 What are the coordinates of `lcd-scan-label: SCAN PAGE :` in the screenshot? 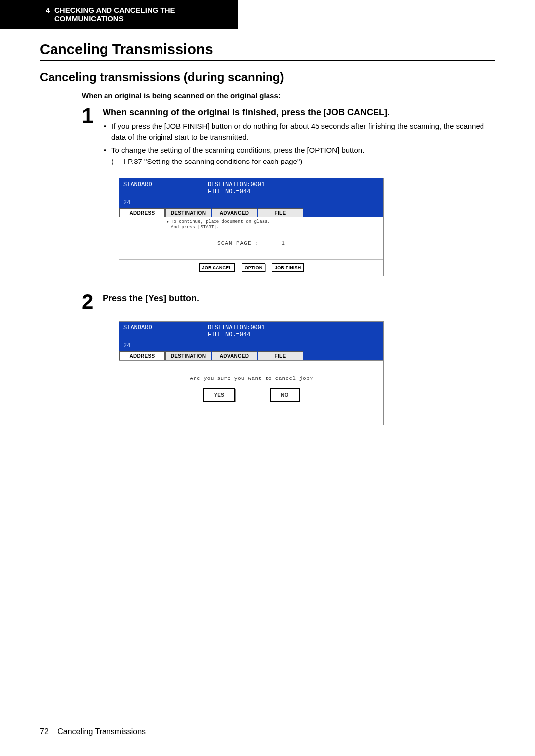 It's located at (238, 243).